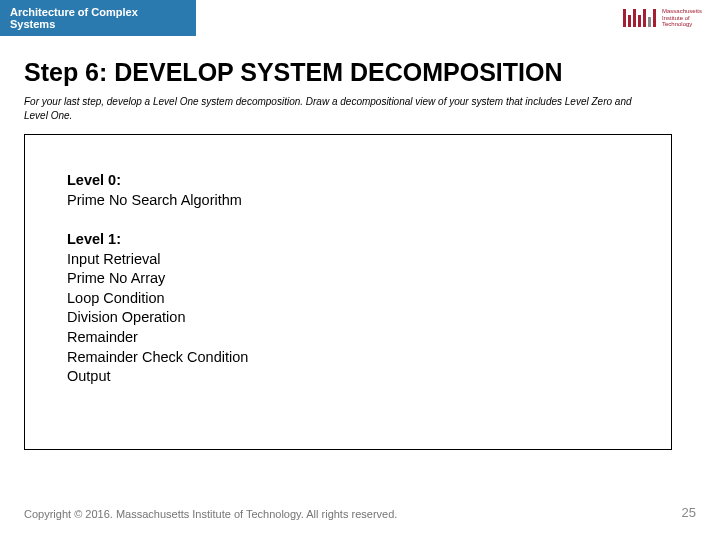 The width and height of the screenshot is (720, 540). Describe the element at coordinates (369, 299) in the screenshot. I see `level-1-item: Loop Condition` at that location.